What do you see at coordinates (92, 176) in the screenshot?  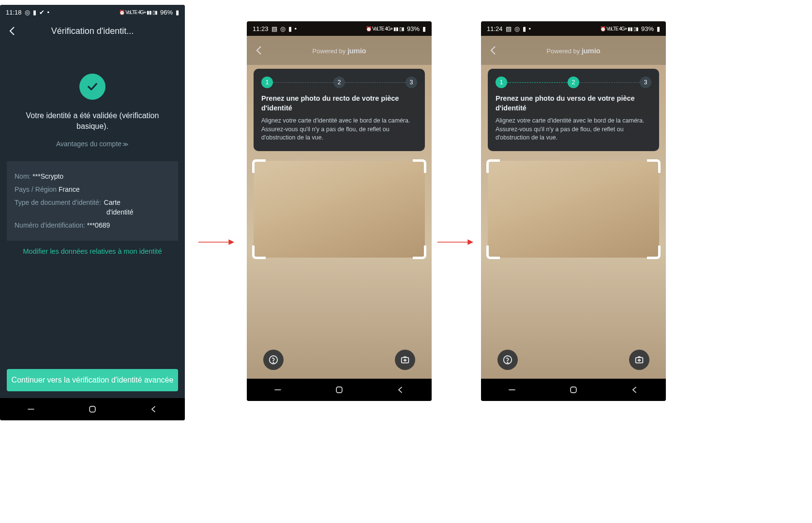 I see `name-row: Nom: ***Scrypto` at bounding box center [92, 176].